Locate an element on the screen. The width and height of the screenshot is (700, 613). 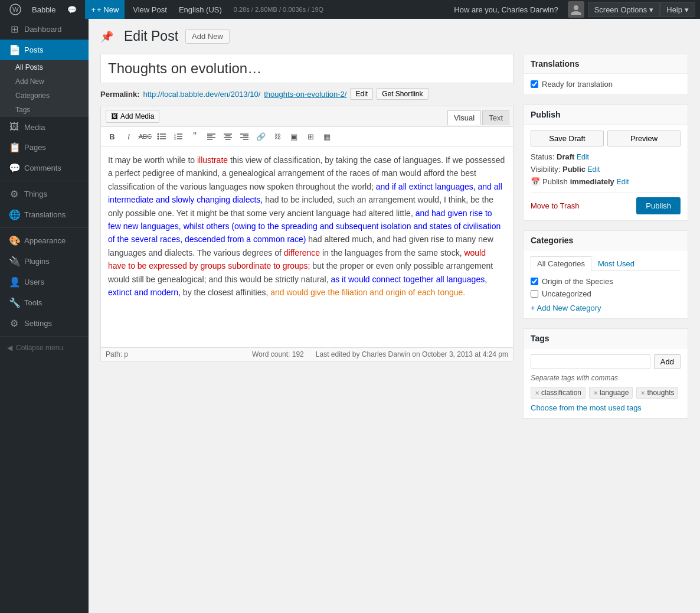
visibility-label: Visibility: is located at coordinates (545, 169).